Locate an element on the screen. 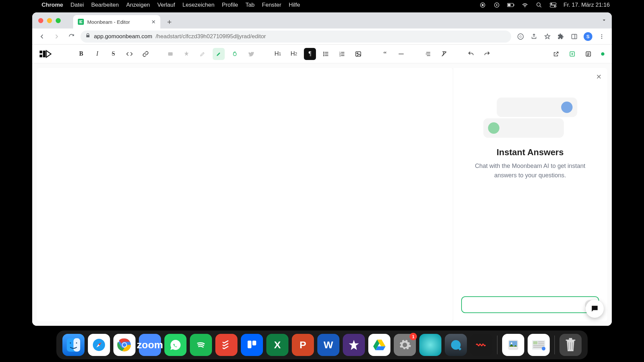 This screenshot has height=362, width=644. dock-safari is located at coordinates (99, 345).